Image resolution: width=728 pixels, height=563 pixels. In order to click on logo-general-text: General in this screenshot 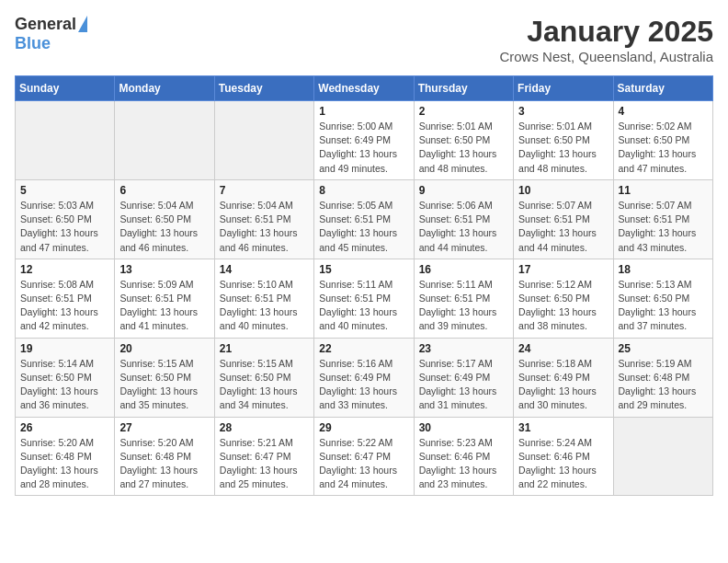, I will do `click(46, 24)`.